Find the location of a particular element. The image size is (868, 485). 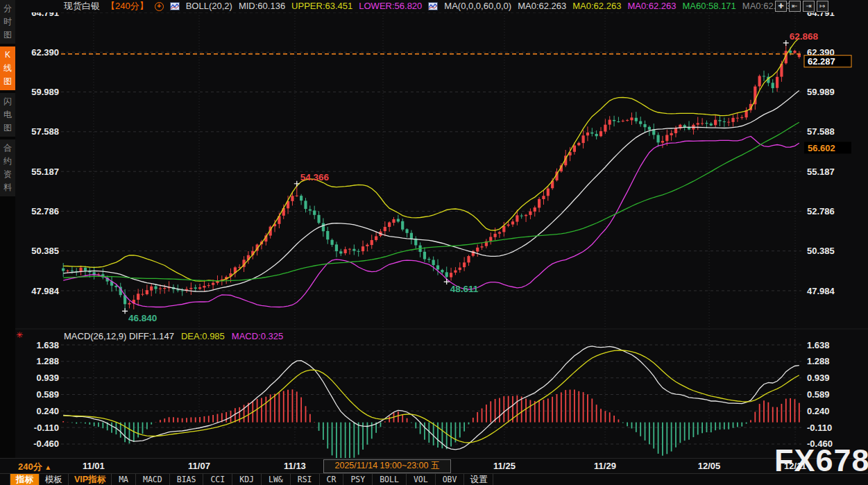

indicator-header-bar: 现货白银【240分】+BOLL(20,2)MID:60.136UPPER:63.… is located at coordinates (441, 6).